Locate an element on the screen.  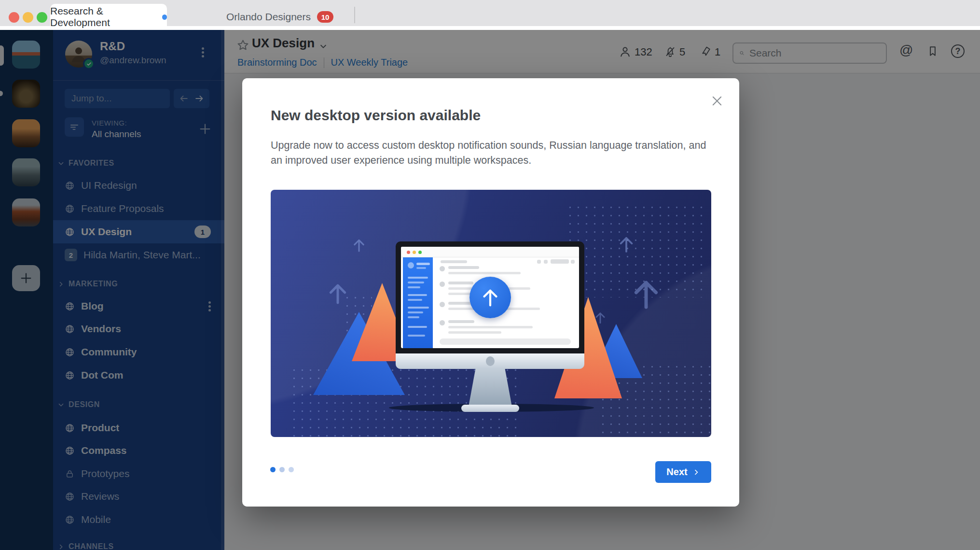
carousel-dots is located at coordinates (282, 469).